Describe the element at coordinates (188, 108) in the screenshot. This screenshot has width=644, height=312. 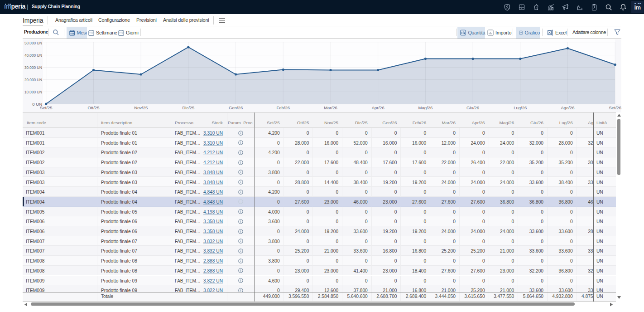
I see `svg-text: Dic/25` at that location.